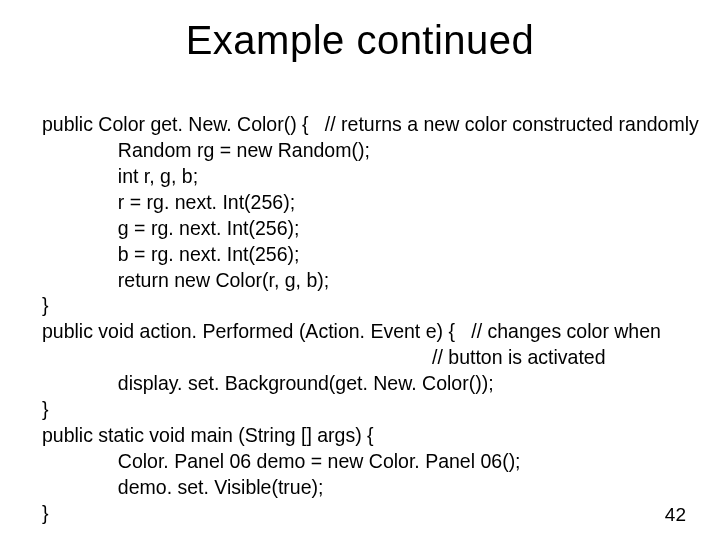 This screenshot has width=720, height=540. I want to click on code-line: public static void main (String [] args)…, so click(208, 435).